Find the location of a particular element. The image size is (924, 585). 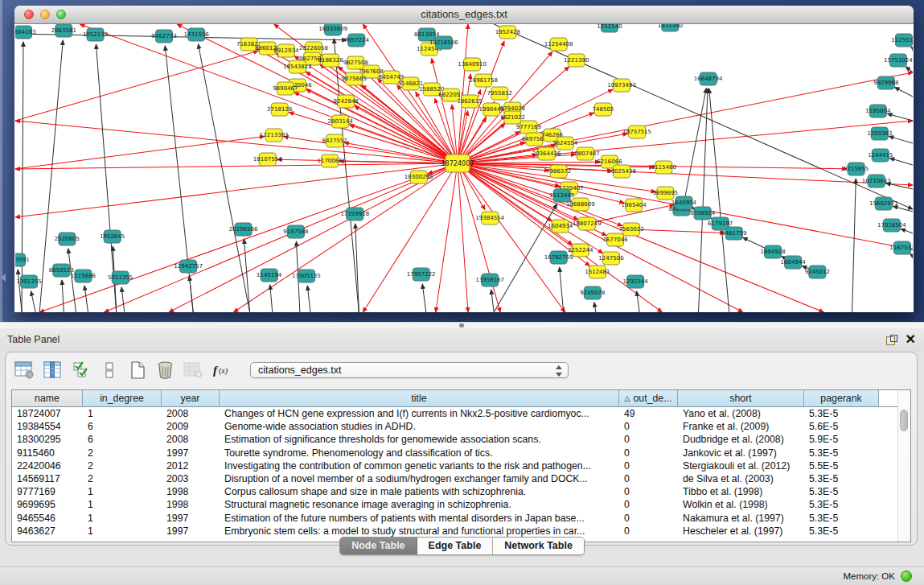

table-cell: Dudbridge et al. (2008) is located at coordinates (741, 439).